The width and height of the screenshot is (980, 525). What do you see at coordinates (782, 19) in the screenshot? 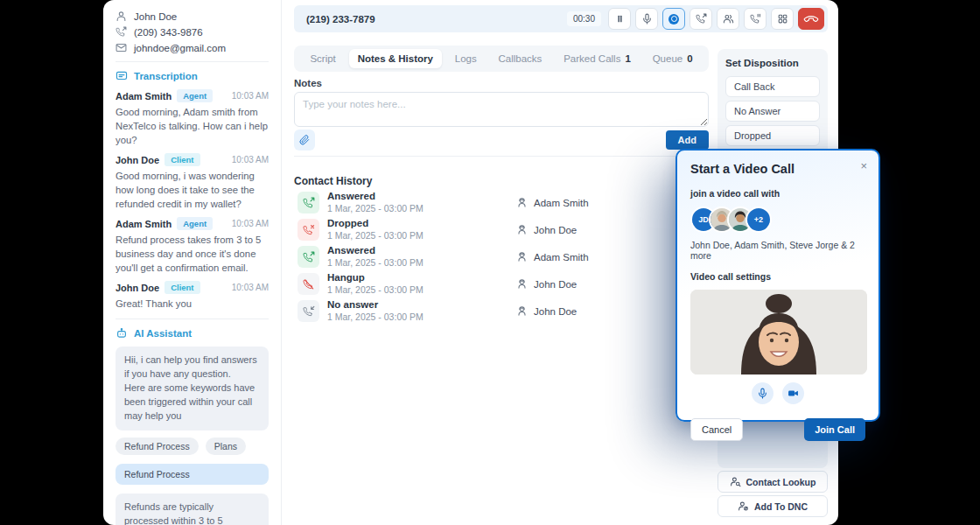
I see `dialpad-button` at bounding box center [782, 19].